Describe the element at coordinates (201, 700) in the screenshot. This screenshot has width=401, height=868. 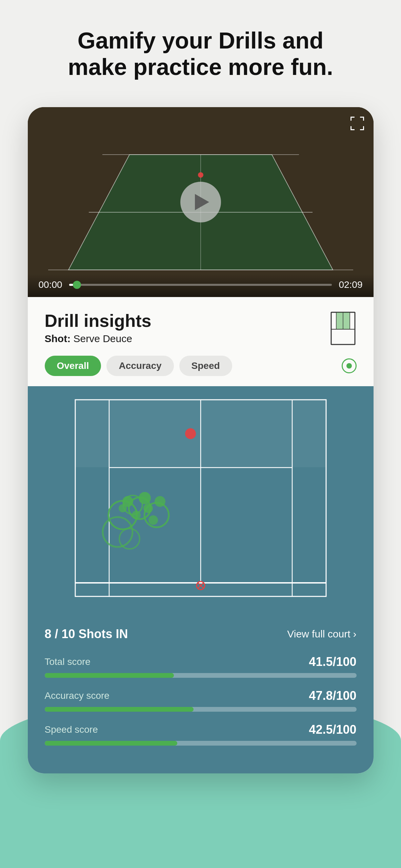
I see `score-row-1: Accuracy score 47.8/100` at that location.